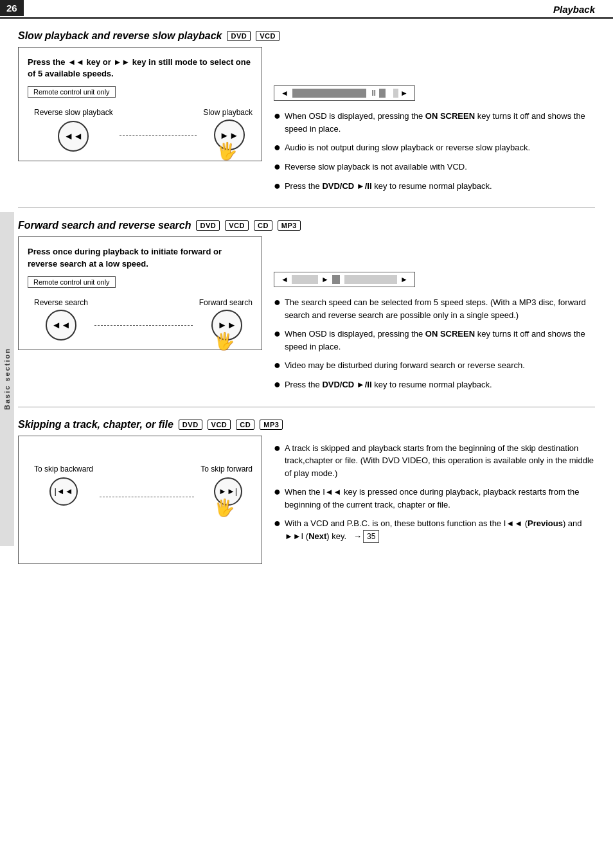 Image resolution: width=613 pixels, height=868 pixels. I want to click on section1-left-diagram: Reverse slow playback ◄◄, so click(73, 130).